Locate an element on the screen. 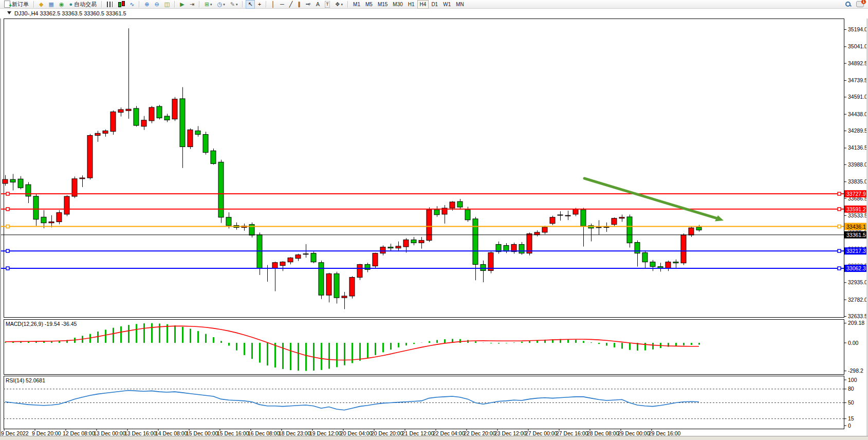 The image size is (868, 440). new-chart-button: ⊞▾ is located at coordinates (209, 4).